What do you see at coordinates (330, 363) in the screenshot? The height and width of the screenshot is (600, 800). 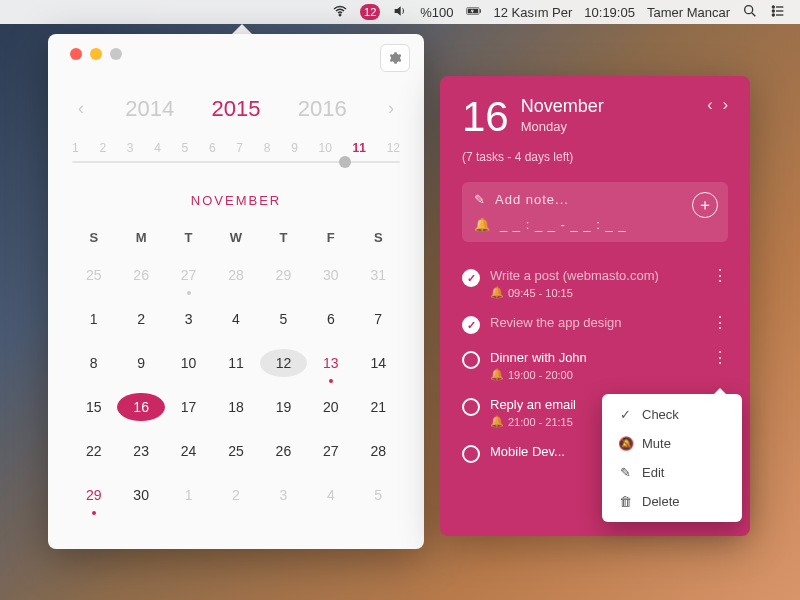 I see `day-cell: 13` at bounding box center [330, 363].